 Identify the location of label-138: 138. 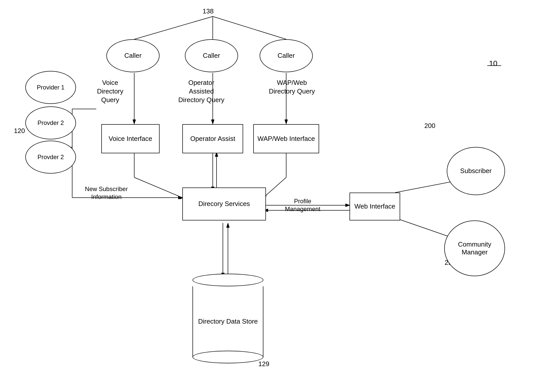
(208, 11).